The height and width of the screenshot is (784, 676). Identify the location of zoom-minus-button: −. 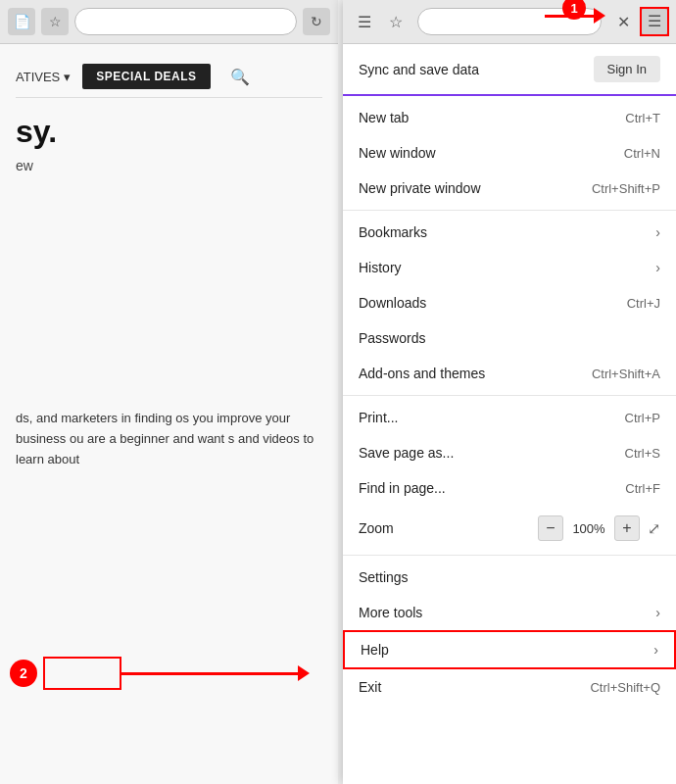
(551, 528).